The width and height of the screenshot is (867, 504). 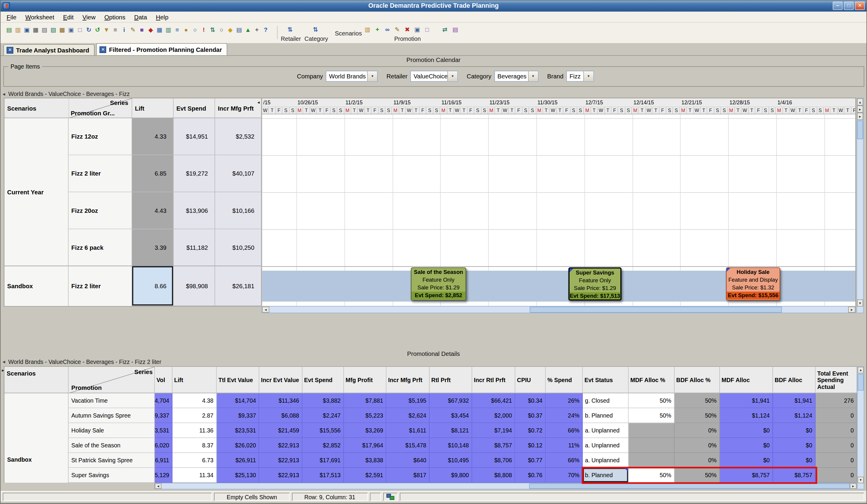 I want to click on cell-lift: 11.34, so click(x=195, y=475).